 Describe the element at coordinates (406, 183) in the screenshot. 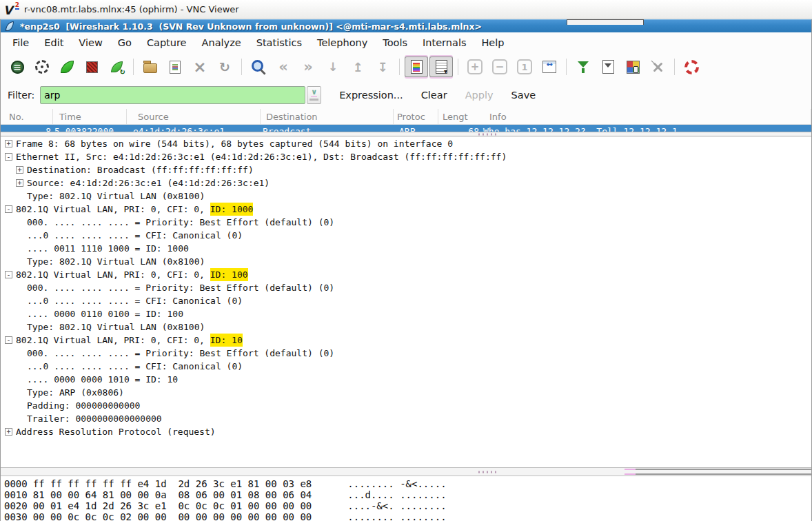

I see `detail-row: + Source: e4:1d:2d:26:3c:e1 (e4:1d:2d:26…` at that location.